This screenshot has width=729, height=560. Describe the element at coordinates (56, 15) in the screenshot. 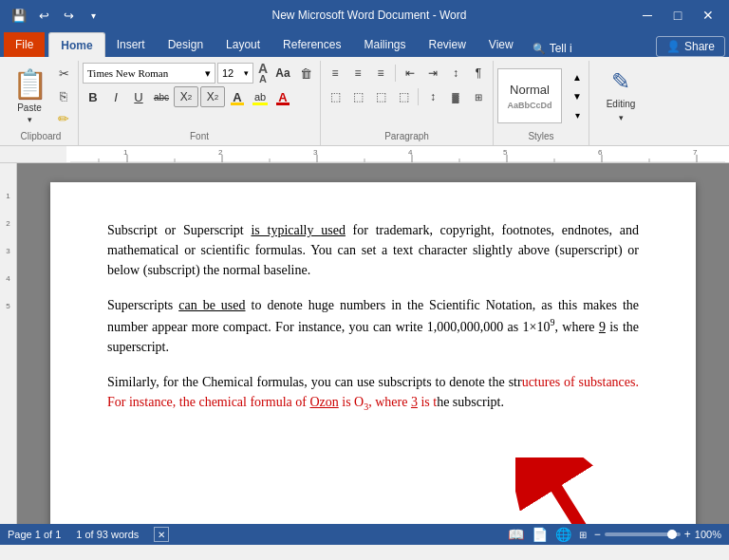

I see `quick-access-toolbar: 💾 ↩ ↪ ▾` at that location.